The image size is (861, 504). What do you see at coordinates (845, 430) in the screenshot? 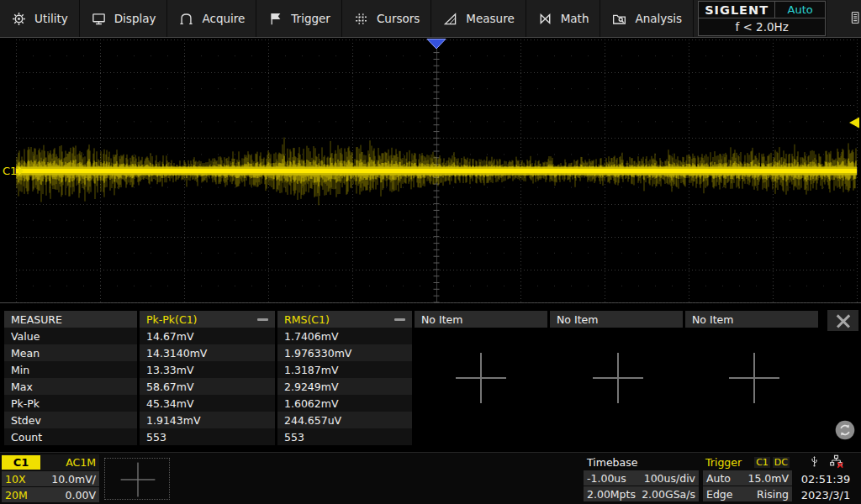
I see `reset-statistics-button` at bounding box center [845, 430].